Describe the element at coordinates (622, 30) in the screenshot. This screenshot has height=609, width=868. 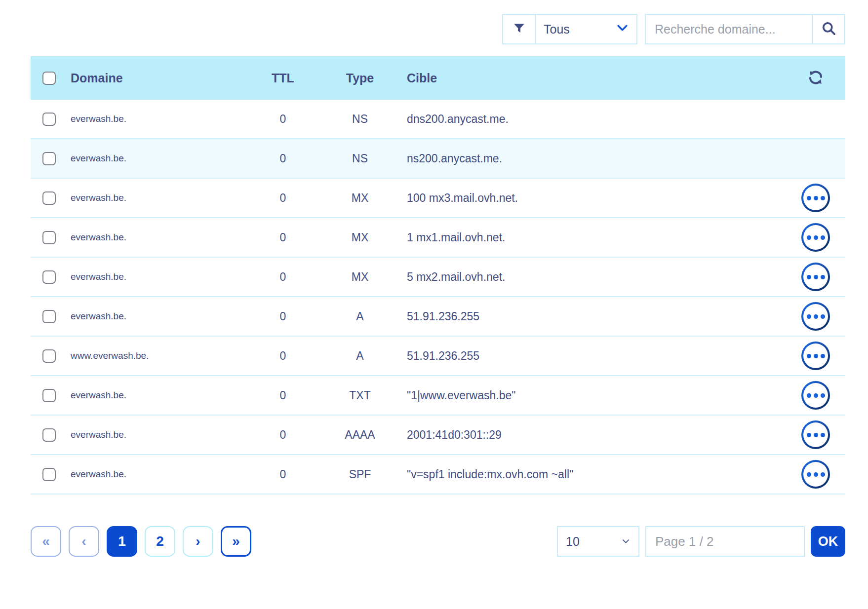
I see `chevron-down-icon` at that location.